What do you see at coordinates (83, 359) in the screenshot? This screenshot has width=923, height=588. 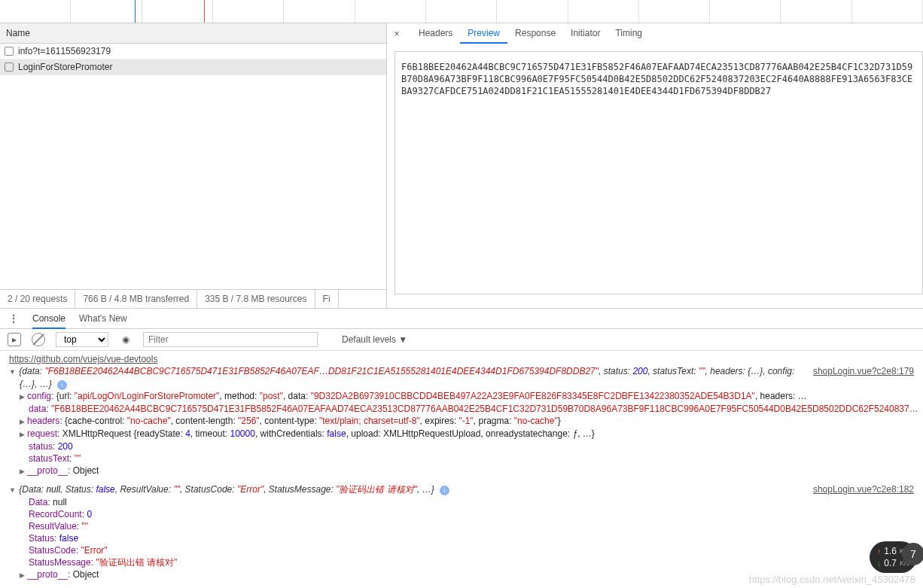 I see `devtools-link: https://github.com/vuejs/vue-devtools` at bounding box center [83, 359].